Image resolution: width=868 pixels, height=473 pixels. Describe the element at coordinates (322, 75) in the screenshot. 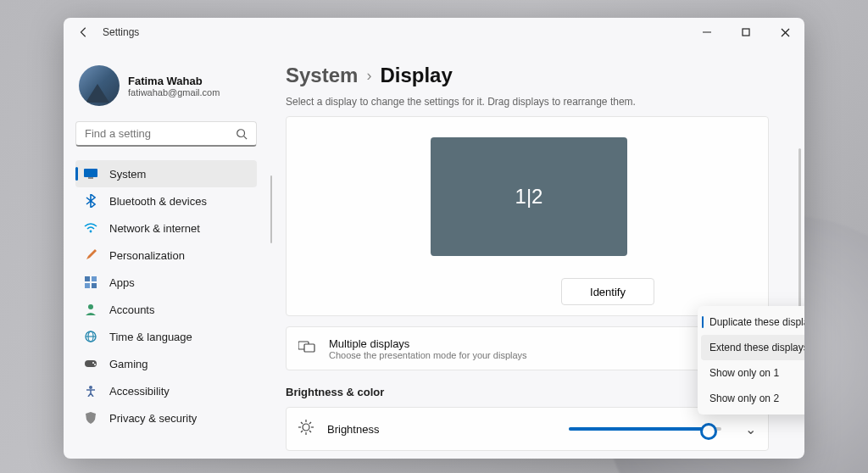

I see `breadcrumb-parent: System` at that location.